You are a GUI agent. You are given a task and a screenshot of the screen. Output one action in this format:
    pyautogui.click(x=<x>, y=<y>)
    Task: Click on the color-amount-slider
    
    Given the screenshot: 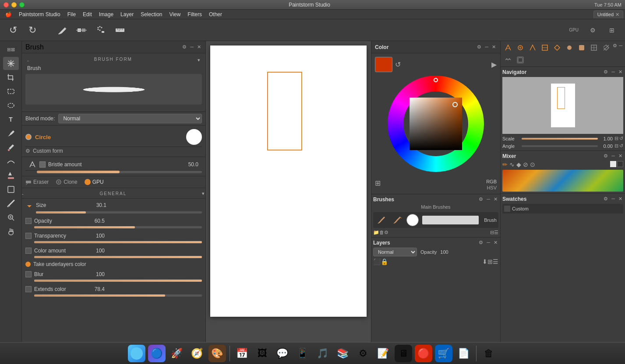 What is the action you would take?
    pyautogui.click(x=118, y=257)
    